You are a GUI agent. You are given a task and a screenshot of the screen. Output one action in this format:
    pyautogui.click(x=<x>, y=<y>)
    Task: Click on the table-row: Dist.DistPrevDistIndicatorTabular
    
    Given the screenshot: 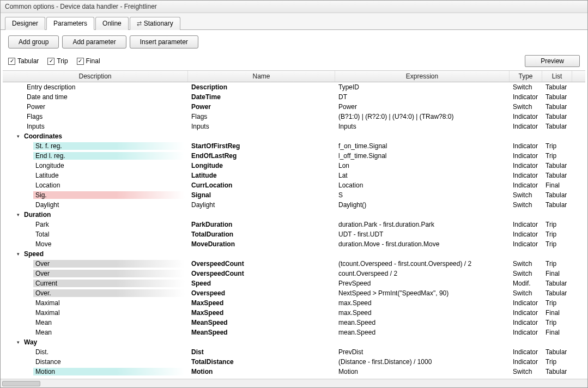 What is the action you would take?
    pyautogui.click(x=294, y=352)
    